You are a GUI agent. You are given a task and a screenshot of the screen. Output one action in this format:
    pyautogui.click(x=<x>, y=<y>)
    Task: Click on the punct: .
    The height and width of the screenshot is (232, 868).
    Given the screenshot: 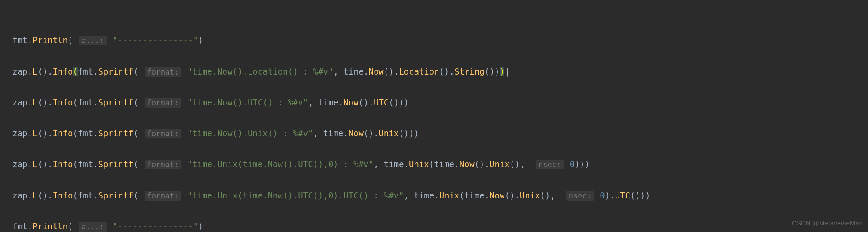 What is the action you would take?
    pyautogui.click(x=30, y=40)
    